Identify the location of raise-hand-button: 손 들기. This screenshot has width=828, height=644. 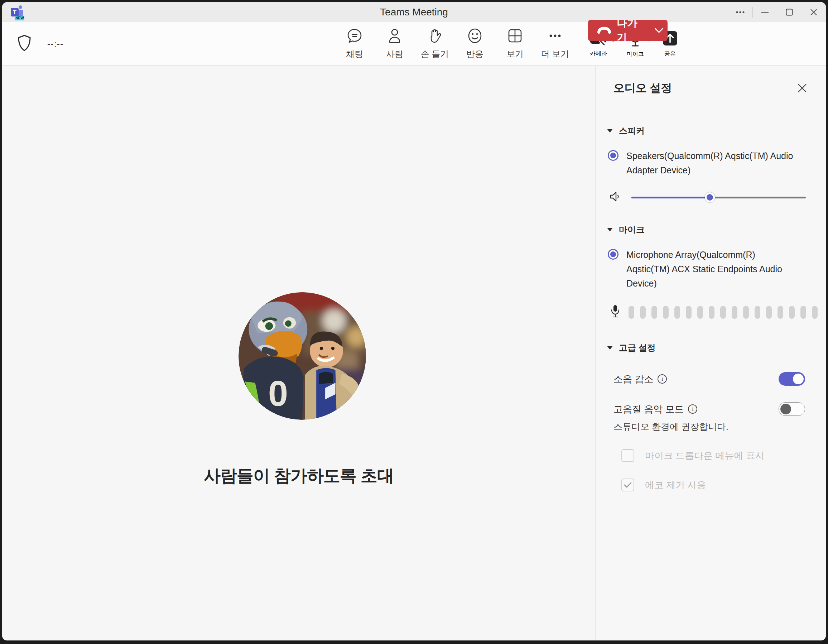
(435, 44).